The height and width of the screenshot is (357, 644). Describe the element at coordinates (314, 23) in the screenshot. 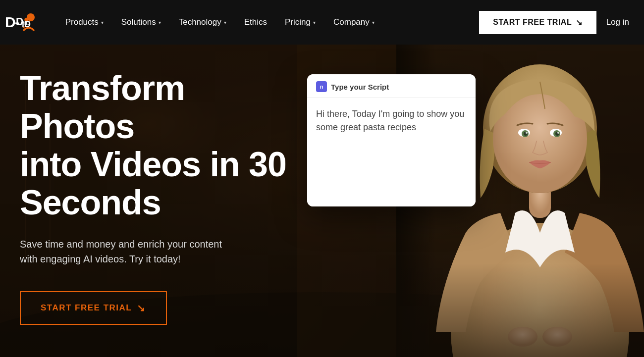

I see `pricing-chevron: ▾` at that location.